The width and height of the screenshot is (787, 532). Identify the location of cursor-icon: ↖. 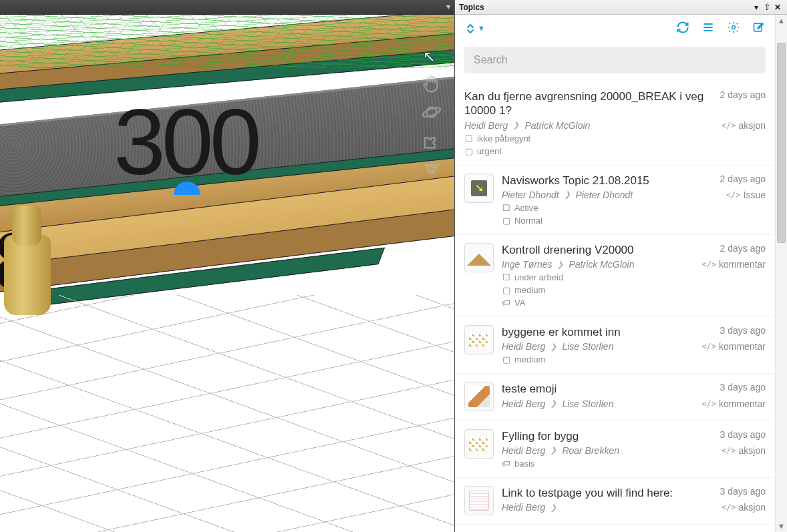
(429, 57).